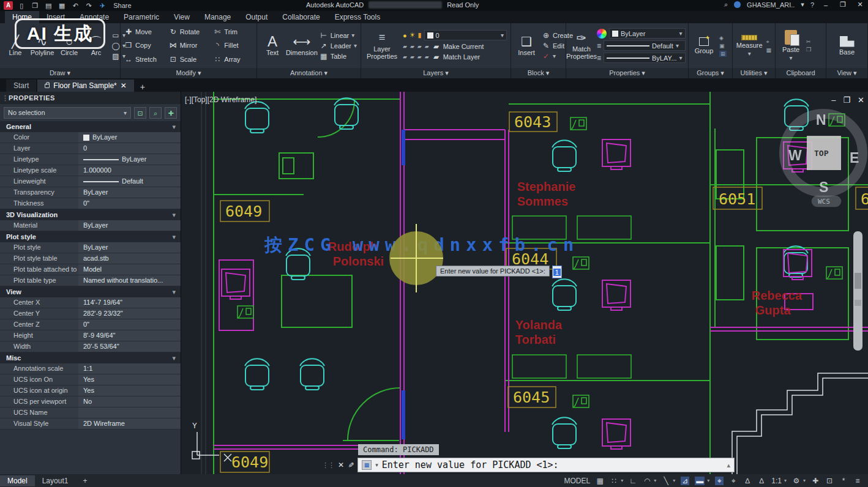 Image resolution: width=868 pixels, height=487 pixels. What do you see at coordinates (700, 481) in the screenshot?
I see `lineweight-display-icon: ▬` at bounding box center [700, 481].